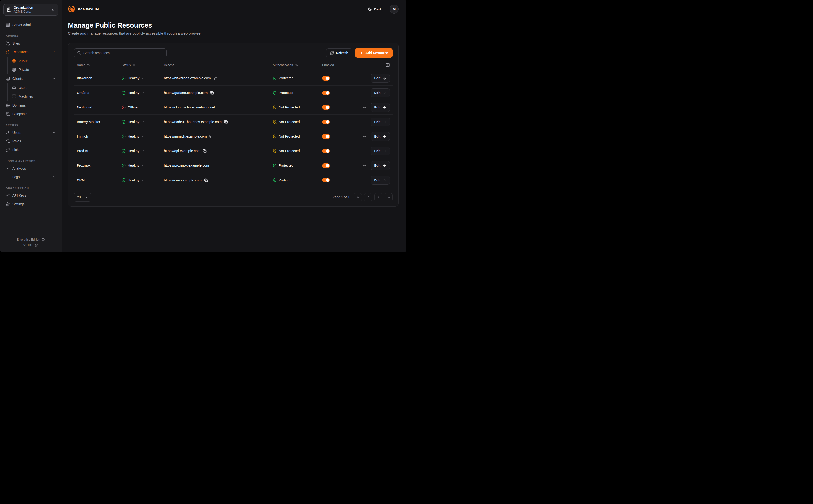 Image resolution: width=813 pixels, height=504 pixels. Describe the element at coordinates (389, 197) in the screenshot. I see `last-page-button` at that location.